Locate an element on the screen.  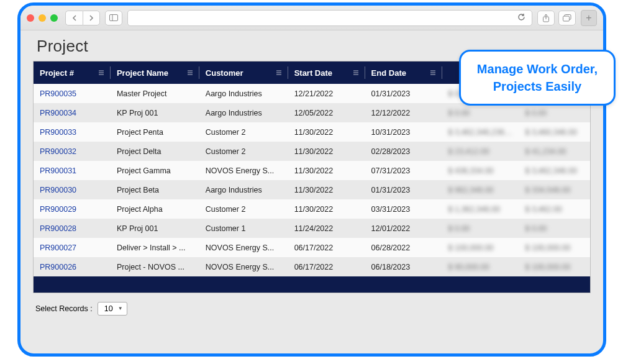
forward-button is located at coordinates (91, 18).